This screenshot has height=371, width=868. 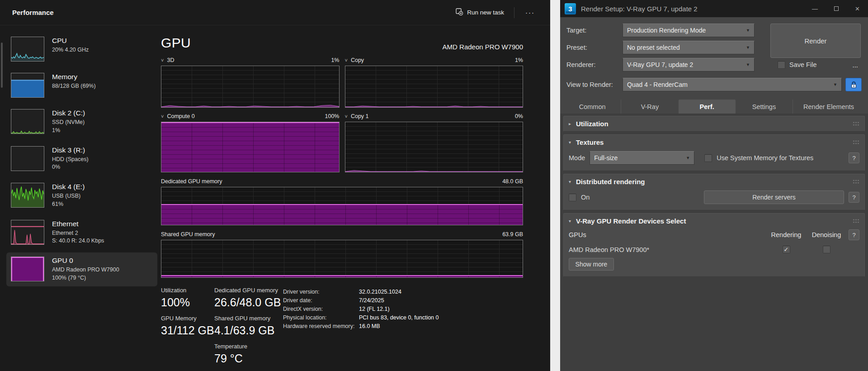 I want to click on sidebar-item-gpu0: GPU 0 AMD Radeon PRO W7900 100% (79 °C), so click(x=82, y=270).